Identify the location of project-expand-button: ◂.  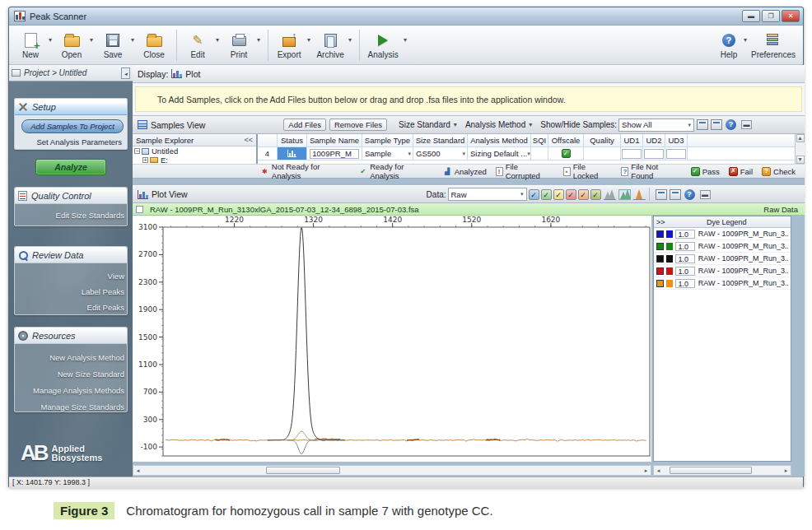
(125, 73).